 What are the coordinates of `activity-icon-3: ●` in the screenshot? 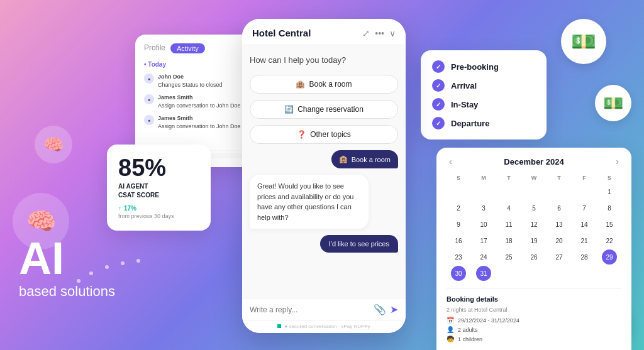 It's located at (149, 120).